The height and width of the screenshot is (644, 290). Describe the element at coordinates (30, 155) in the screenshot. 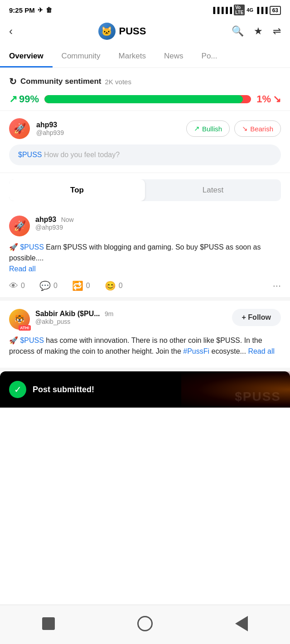

I see `ticker-tag: $PUSS` at that location.